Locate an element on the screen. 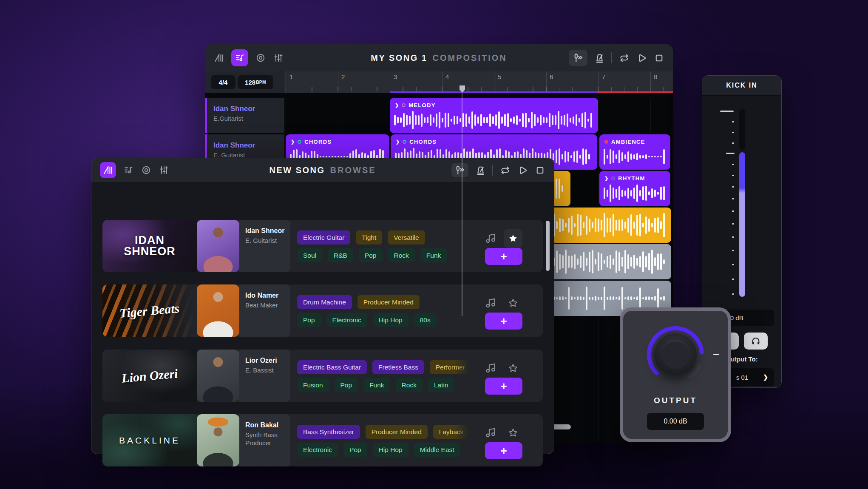  window-subtitle: COMPOSITION is located at coordinates (470, 58).